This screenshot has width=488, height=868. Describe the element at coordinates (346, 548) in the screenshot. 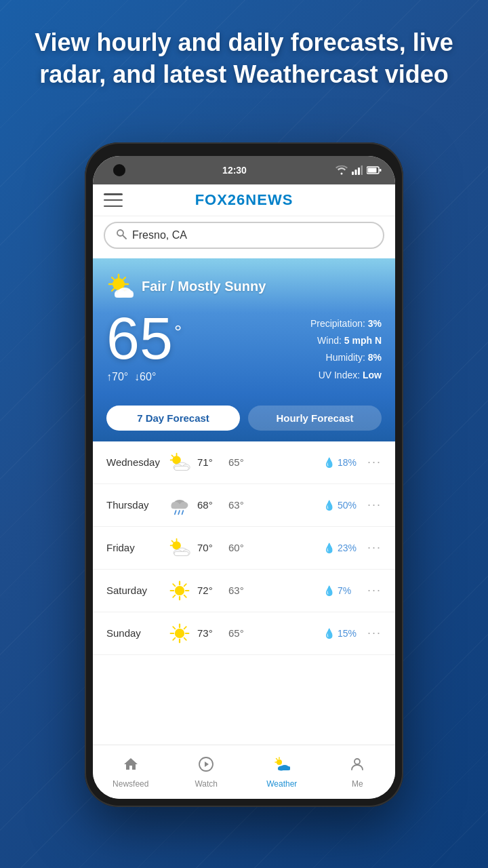

I see `forecast-precip: 💧 23%` at that location.